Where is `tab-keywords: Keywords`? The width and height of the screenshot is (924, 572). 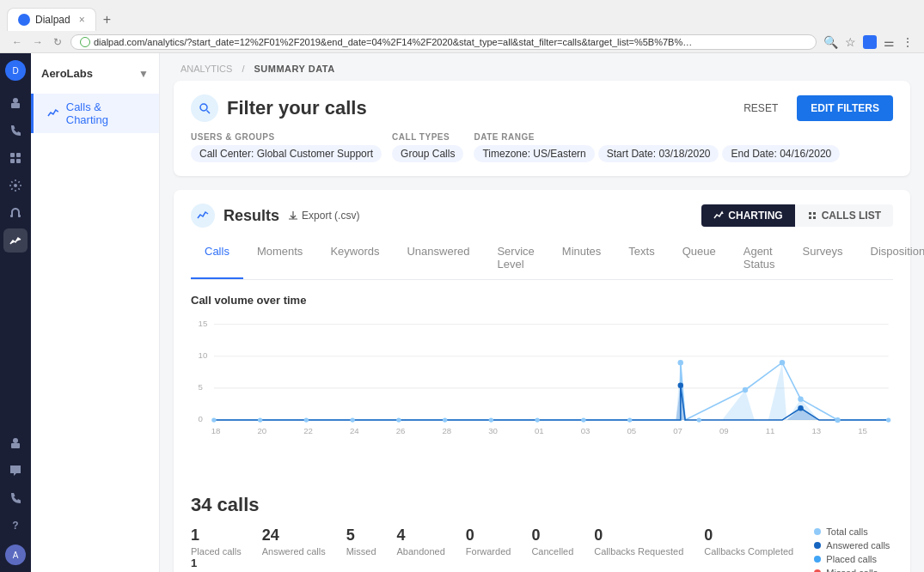 tab-keywords: Keywords is located at coordinates (354, 259).